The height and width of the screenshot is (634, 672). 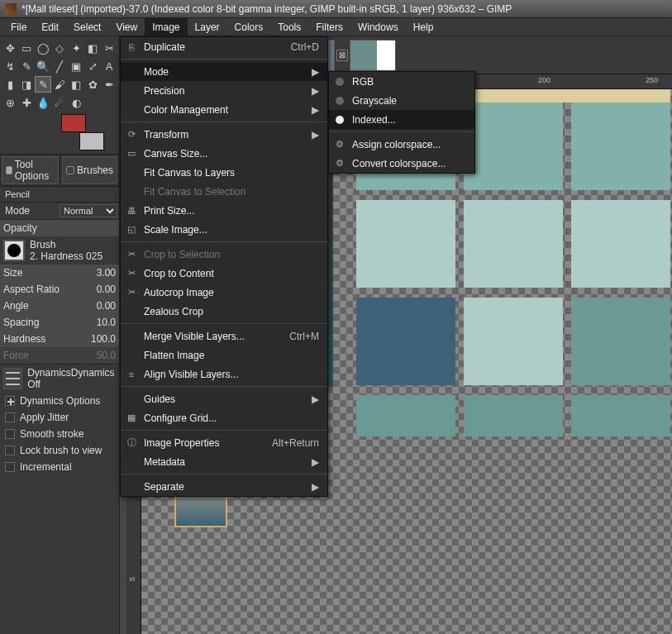 What do you see at coordinates (60, 102) in the screenshot?
I see `tool-smudge-icon: ☄` at bounding box center [60, 102].